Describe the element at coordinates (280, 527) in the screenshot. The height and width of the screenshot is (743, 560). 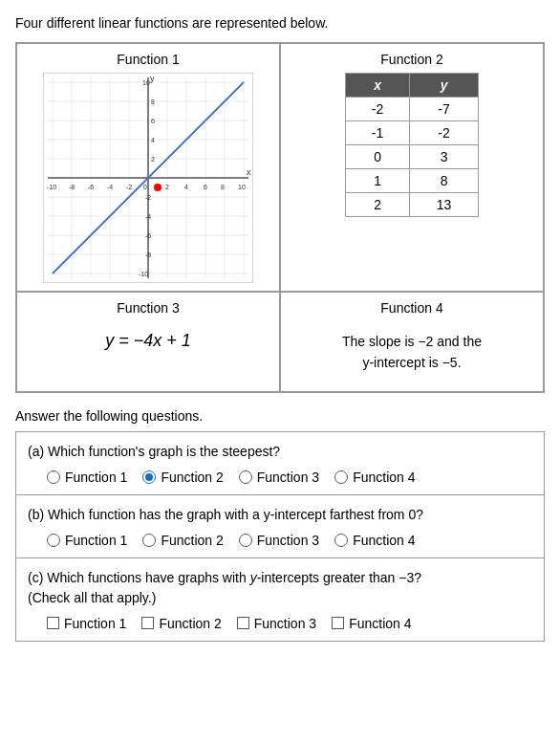
I see `question-b-box: (b) Which function has the graph with a …` at that location.